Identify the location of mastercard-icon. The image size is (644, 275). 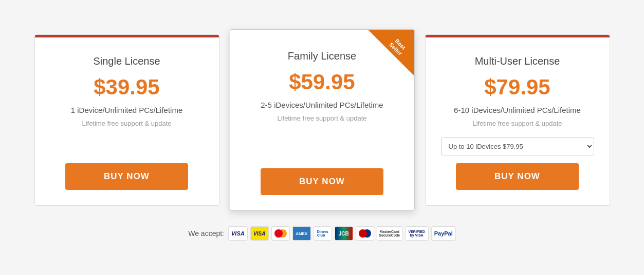
(281, 233).